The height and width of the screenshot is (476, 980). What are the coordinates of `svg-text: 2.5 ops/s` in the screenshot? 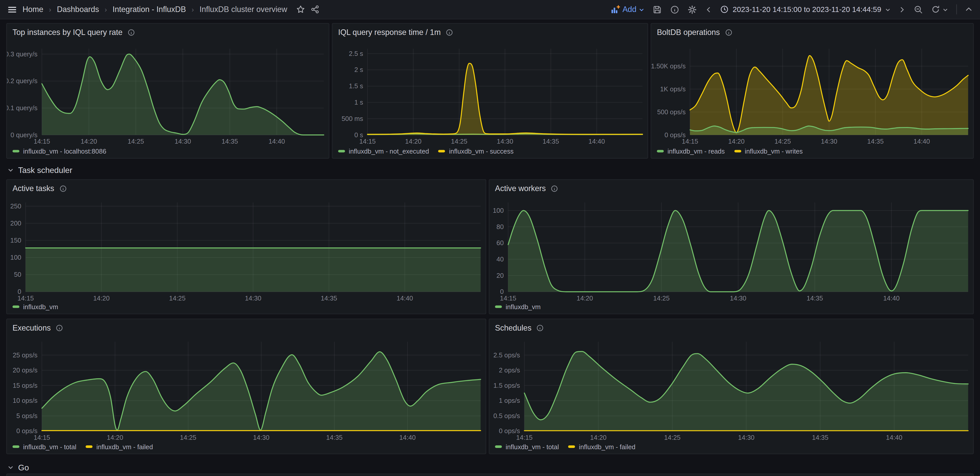 It's located at (507, 355).